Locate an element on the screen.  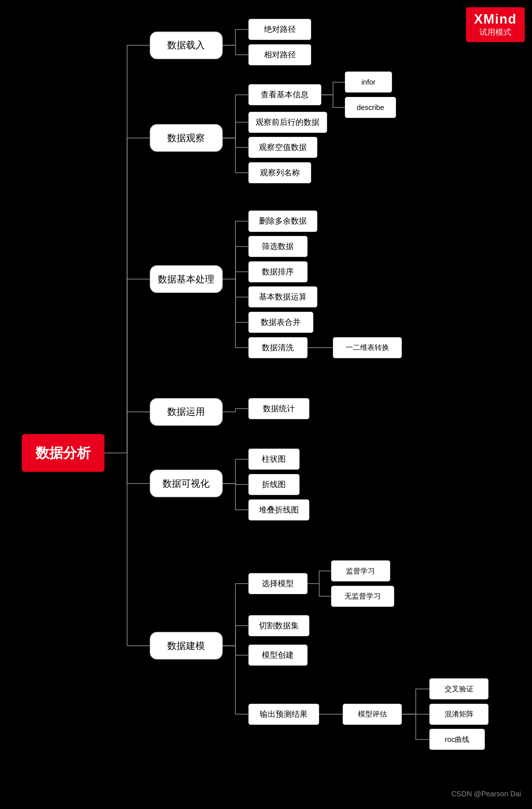
node-roc曲线: roc曲线 is located at coordinates (457, 739).